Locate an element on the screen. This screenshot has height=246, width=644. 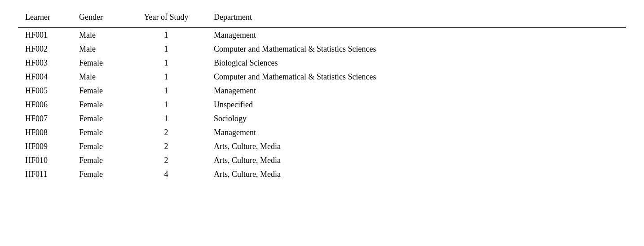
cell-learner: HF009 is located at coordinates (45, 146).